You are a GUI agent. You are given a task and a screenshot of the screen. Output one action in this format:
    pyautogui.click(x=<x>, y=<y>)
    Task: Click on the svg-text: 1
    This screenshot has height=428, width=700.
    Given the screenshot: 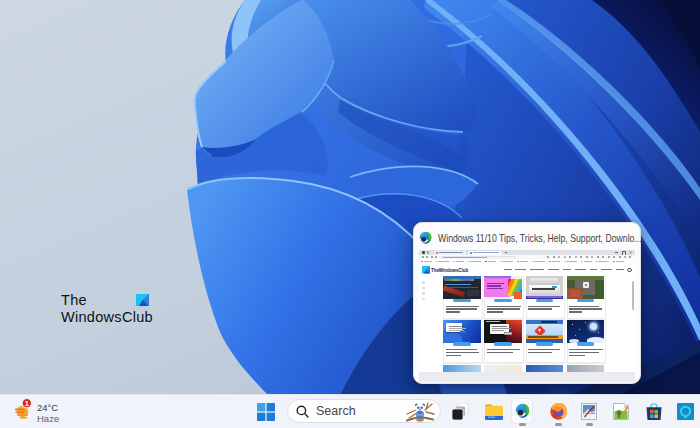 What is the action you would take?
    pyautogui.click(x=27, y=404)
    